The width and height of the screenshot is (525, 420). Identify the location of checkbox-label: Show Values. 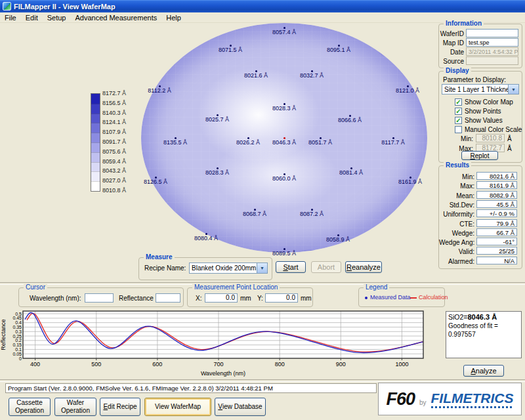
(484, 121).